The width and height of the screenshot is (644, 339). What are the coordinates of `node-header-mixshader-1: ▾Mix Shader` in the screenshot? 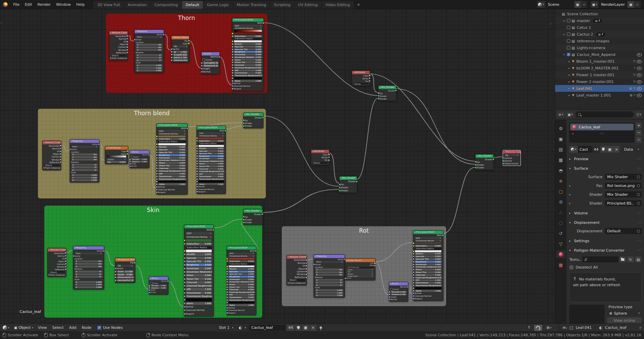 It's located at (387, 87).